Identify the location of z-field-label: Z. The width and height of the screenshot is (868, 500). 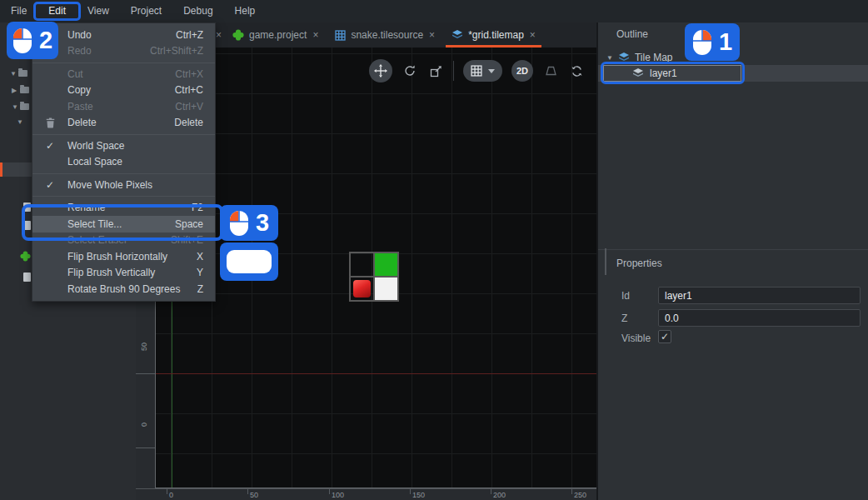
(625, 318).